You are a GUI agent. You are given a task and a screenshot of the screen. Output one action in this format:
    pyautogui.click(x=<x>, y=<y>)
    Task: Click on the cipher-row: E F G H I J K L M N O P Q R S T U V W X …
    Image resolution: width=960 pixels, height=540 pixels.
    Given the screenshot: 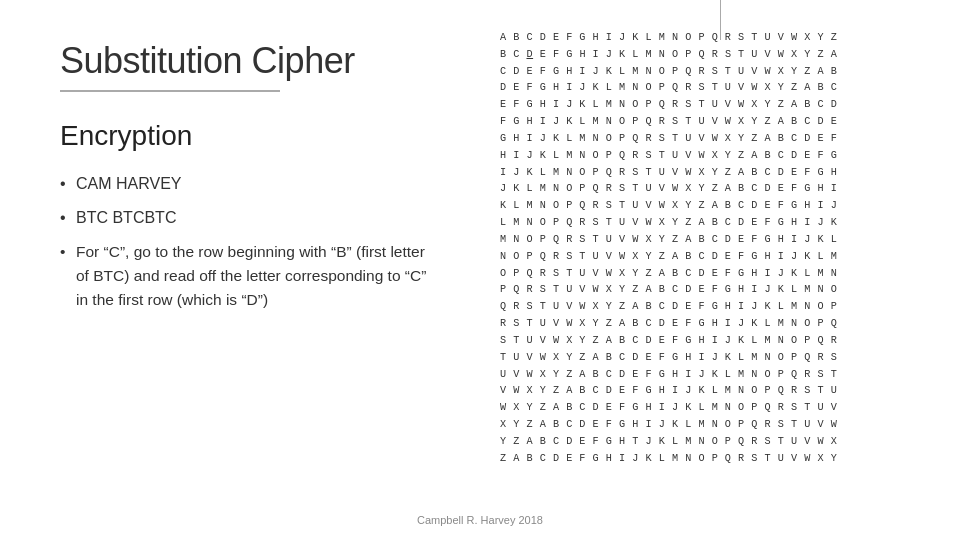 What is the action you would take?
    pyautogui.click(x=668, y=106)
    